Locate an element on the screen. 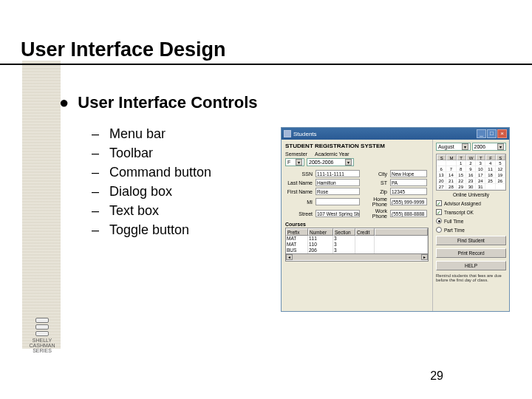  calendar-cell: 8 is located at coordinates (461, 169).